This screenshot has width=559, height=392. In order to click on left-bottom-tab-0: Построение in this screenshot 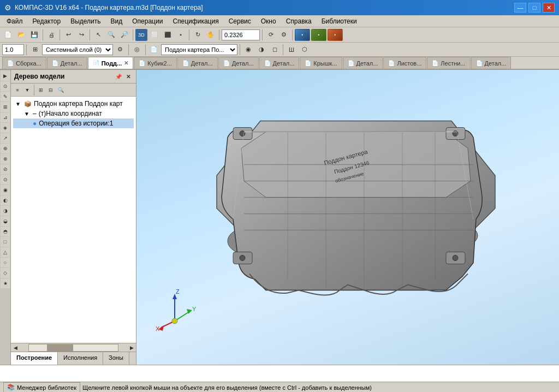, I will do `click(34, 358)`.